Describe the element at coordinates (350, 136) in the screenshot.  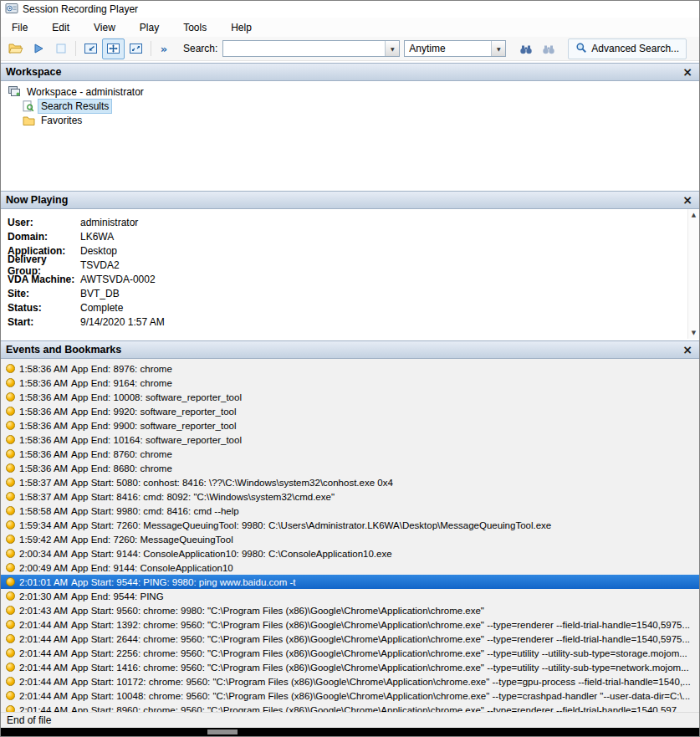
I see `workspace-tree: Workspace - administrator Search Results…` at that location.